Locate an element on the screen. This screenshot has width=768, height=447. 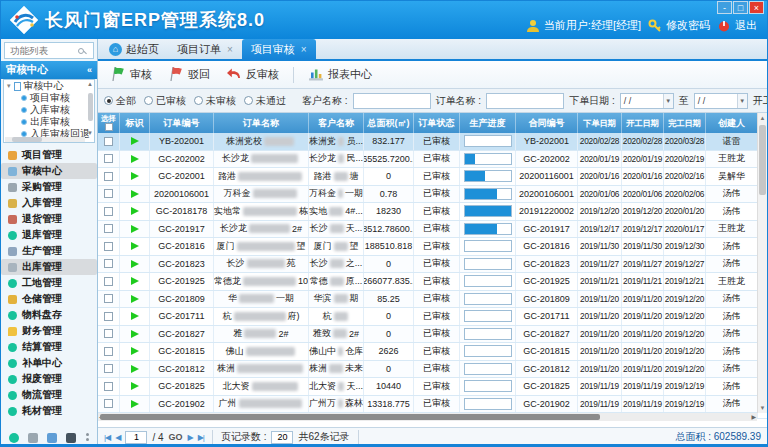
table-row: GC-201812株洲株洲未来0已审核GC-2018122019/11/2020… is located at coordinates (432, 370).